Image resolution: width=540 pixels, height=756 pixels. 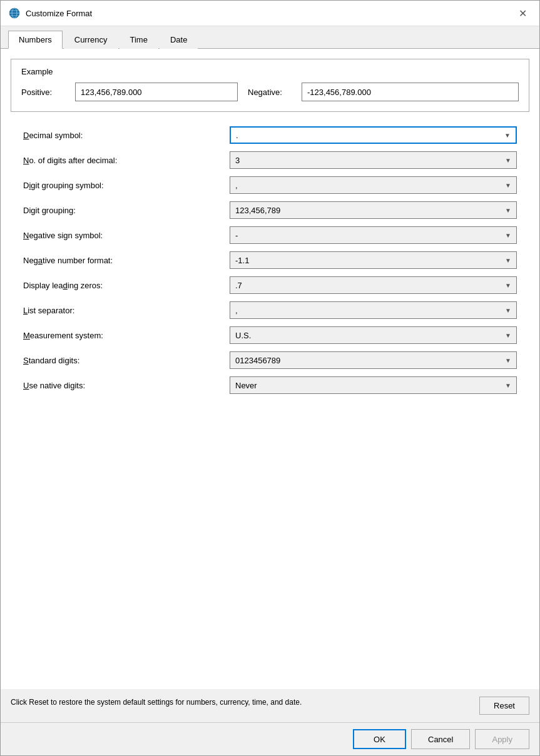 What do you see at coordinates (270, 285) in the screenshot?
I see `display-leading-zeros-row: Display leading zeros: .7 ▼` at bounding box center [270, 285].